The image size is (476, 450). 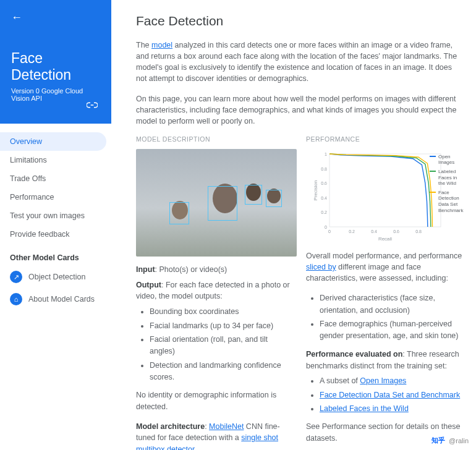 I want to click on evaluated-on-row: Performance evaluated on: Three research…, so click(x=385, y=360).